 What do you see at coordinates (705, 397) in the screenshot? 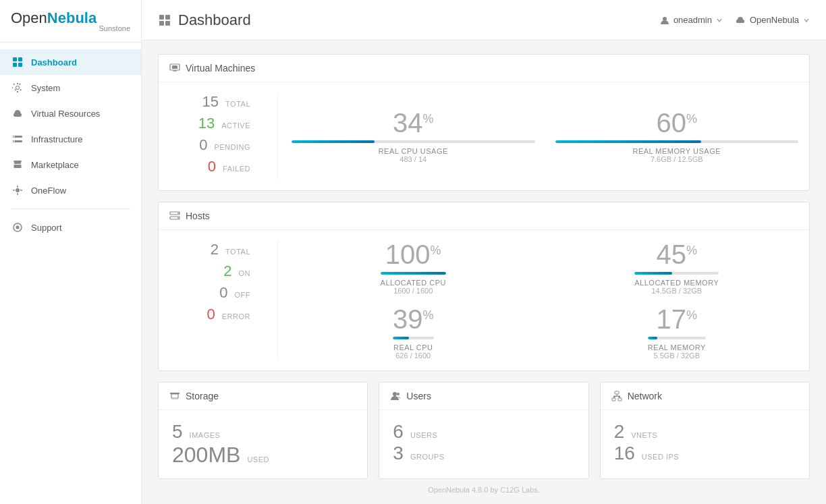
I see `network-header: Network` at bounding box center [705, 397].